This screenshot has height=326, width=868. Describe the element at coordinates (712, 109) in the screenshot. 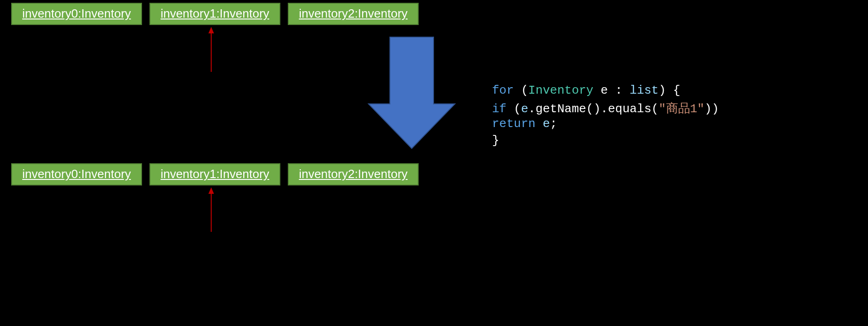

I see `txt: ))` at that location.